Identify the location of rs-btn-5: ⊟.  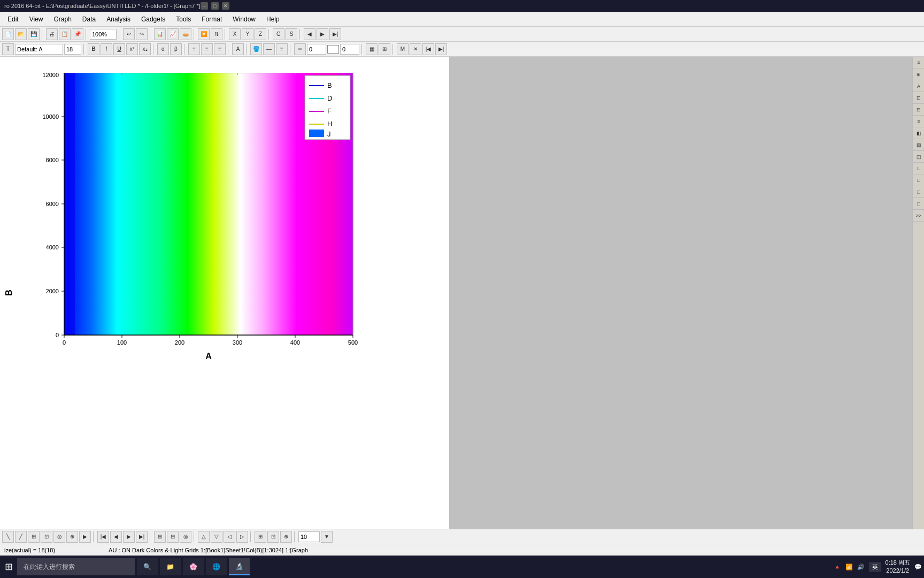
(919, 110).